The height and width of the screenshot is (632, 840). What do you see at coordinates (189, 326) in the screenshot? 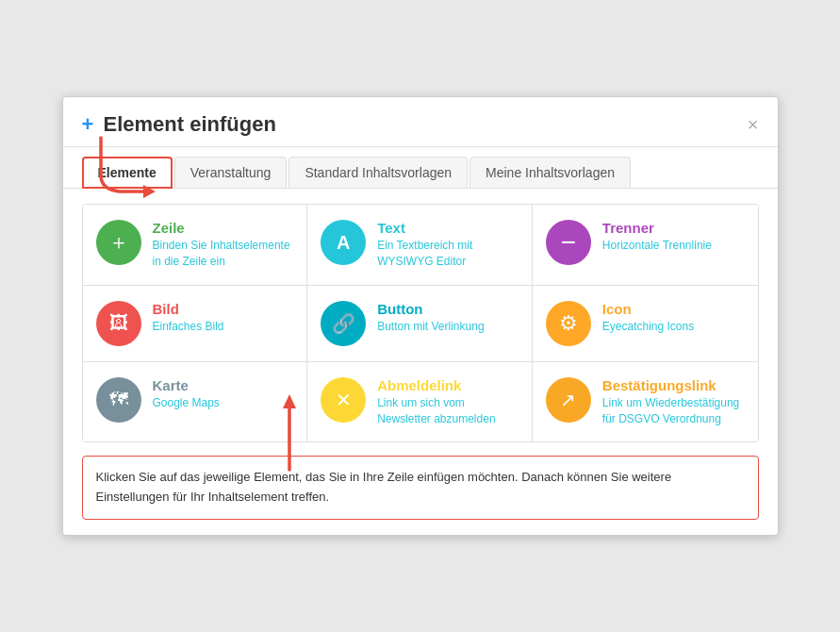
I see `bild-desc: Einfaches Bild` at bounding box center [189, 326].